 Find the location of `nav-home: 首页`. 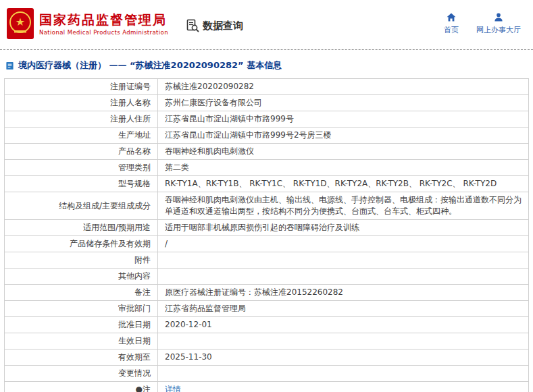

nav-home: 首页 is located at coordinates (451, 24).